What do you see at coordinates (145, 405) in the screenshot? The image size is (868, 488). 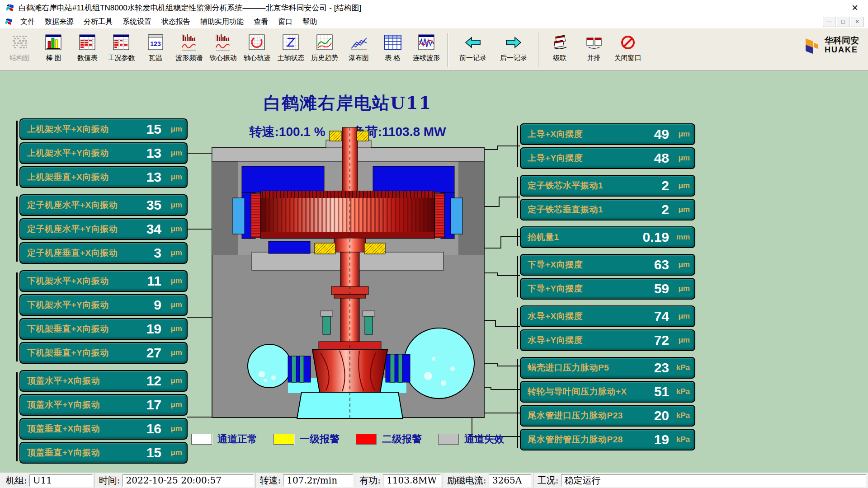 I see `measurement-value: 17` at bounding box center [145, 405].